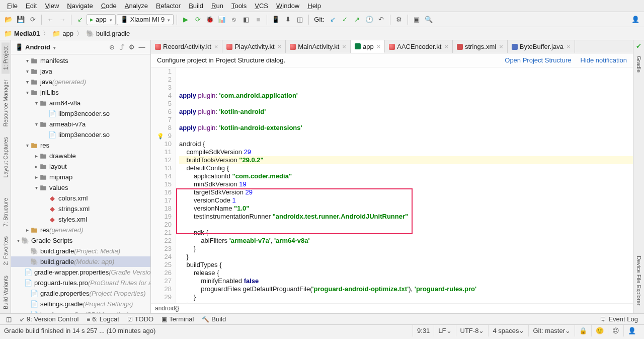  Describe the element at coordinates (406, 265) in the screenshot. I see `code-line-22: buildTypes {` at that location.